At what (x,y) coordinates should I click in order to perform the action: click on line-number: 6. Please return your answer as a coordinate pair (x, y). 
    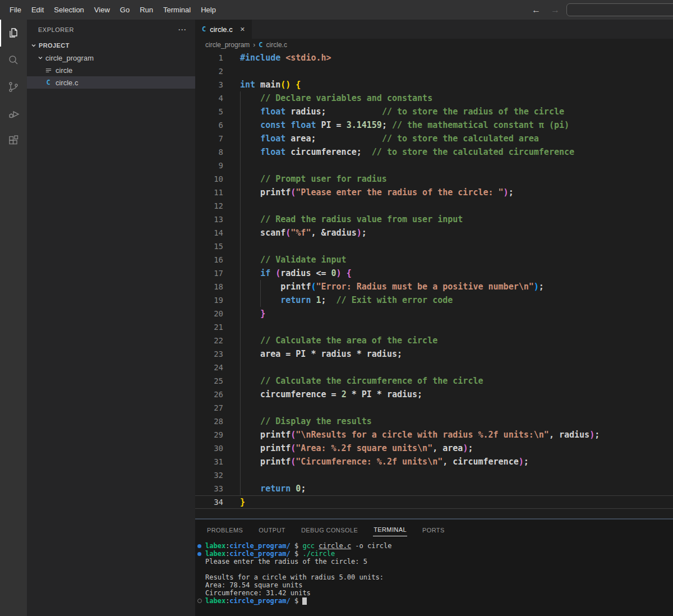
    Looking at the image, I should click on (218, 125).